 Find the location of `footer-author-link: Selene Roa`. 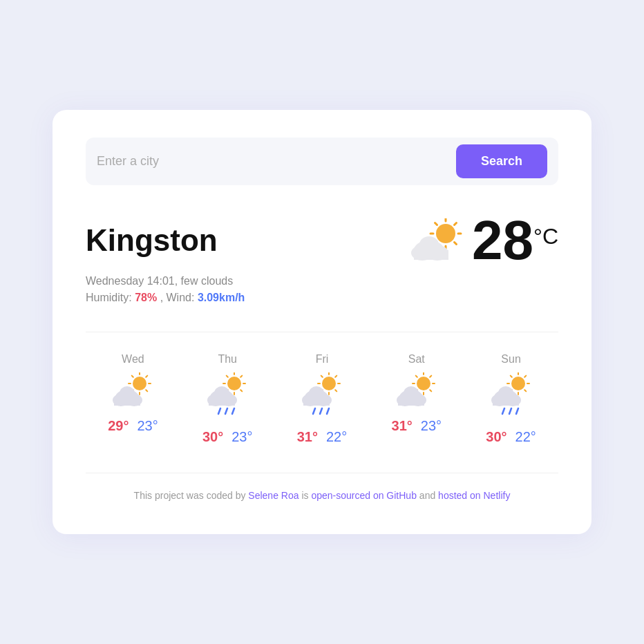

footer-author-link: Selene Roa is located at coordinates (274, 495).